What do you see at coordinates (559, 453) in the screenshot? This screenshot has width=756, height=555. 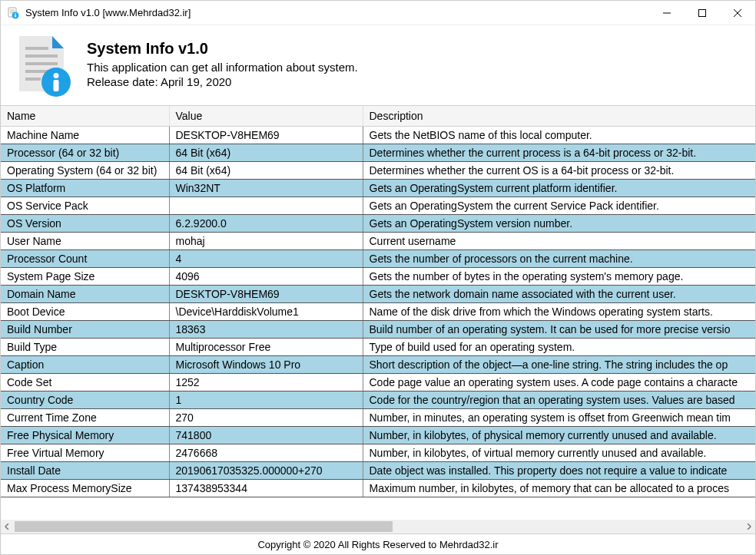 I see `cell-description: Number, in kilobytes, of virtual memory …` at bounding box center [559, 453].